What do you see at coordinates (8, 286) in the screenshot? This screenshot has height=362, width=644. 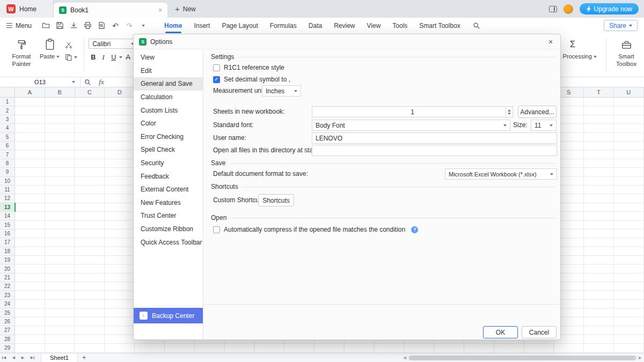 I see `row-header-22: 22` at bounding box center [8, 286].